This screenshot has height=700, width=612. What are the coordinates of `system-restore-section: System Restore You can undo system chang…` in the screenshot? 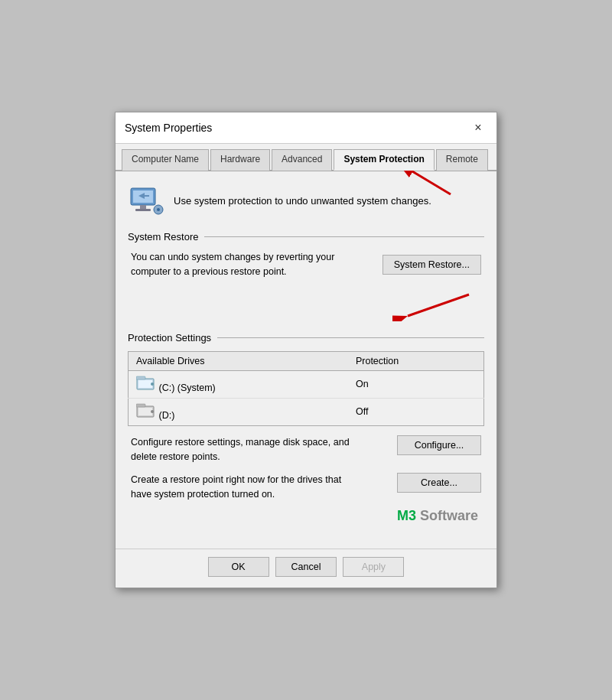 It's located at (306, 276).